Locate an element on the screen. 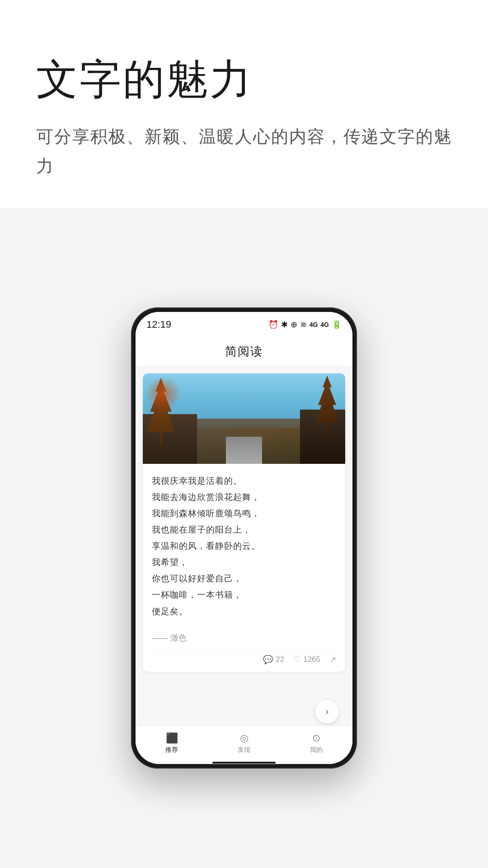 Image resolution: width=488 pixels, height=868 pixels. comment-icon: 💬 is located at coordinates (268, 660).